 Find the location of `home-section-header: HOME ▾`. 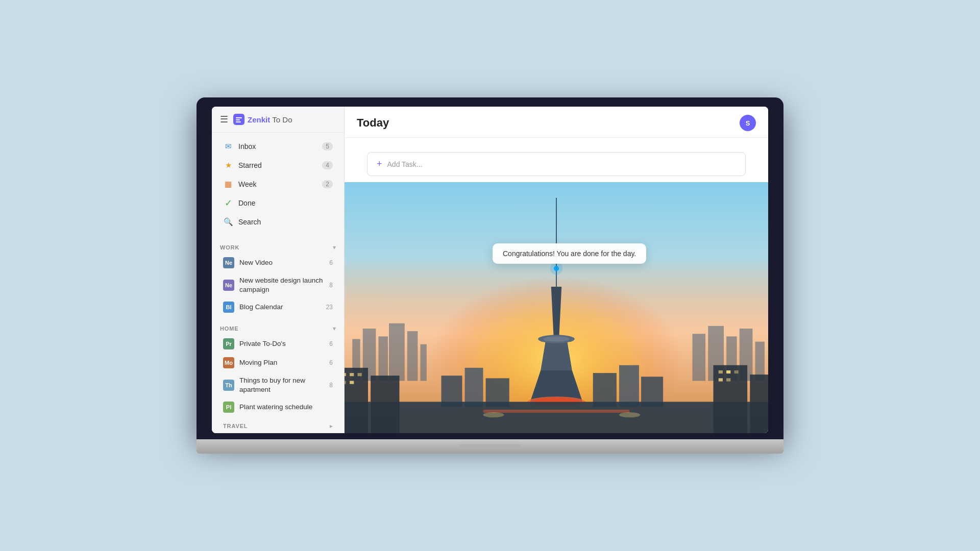

home-section-header: HOME ▾ is located at coordinates (278, 327).